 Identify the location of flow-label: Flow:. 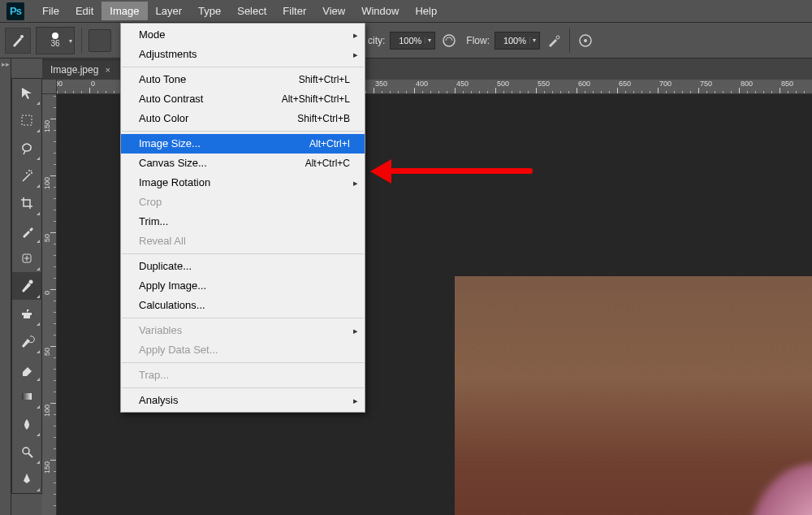
(477, 41).